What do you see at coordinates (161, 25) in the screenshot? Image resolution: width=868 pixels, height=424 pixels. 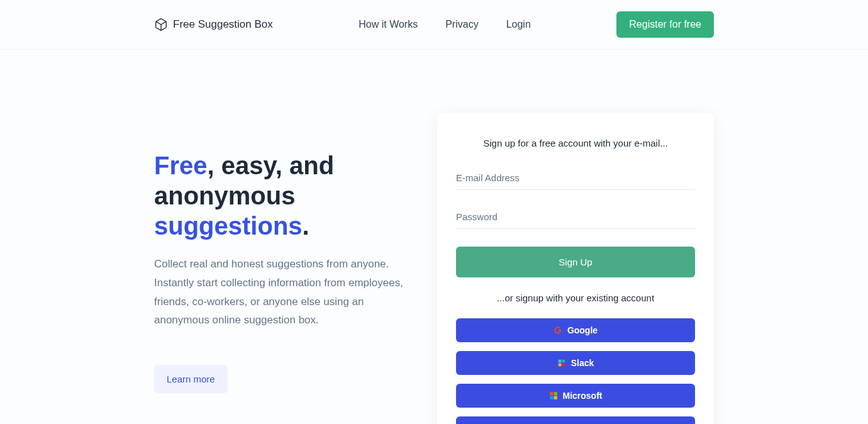 I see `box-icon` at bounding box center [161, 25].